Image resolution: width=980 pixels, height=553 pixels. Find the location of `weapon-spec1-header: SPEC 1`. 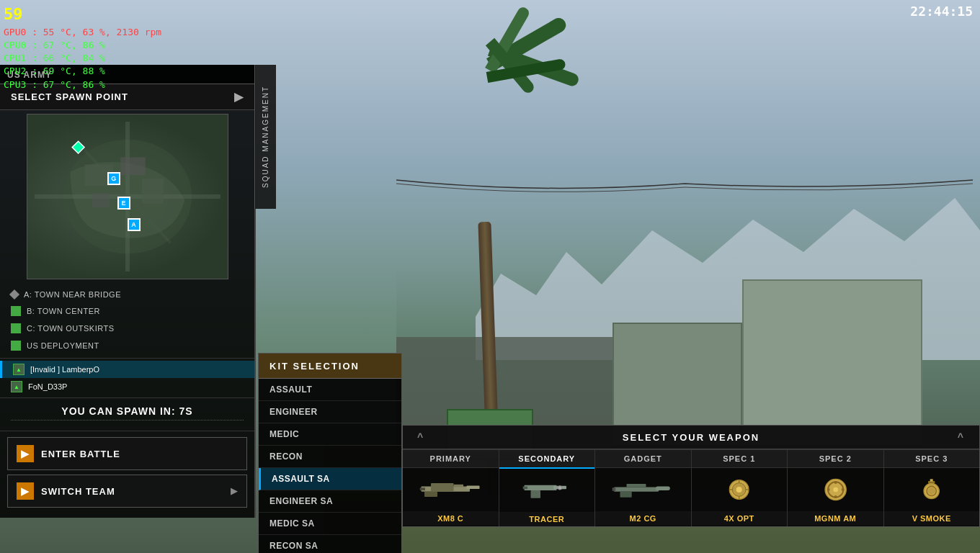

weapon-spec1-header: SPEC 1 is located at coordinates (739, 459).